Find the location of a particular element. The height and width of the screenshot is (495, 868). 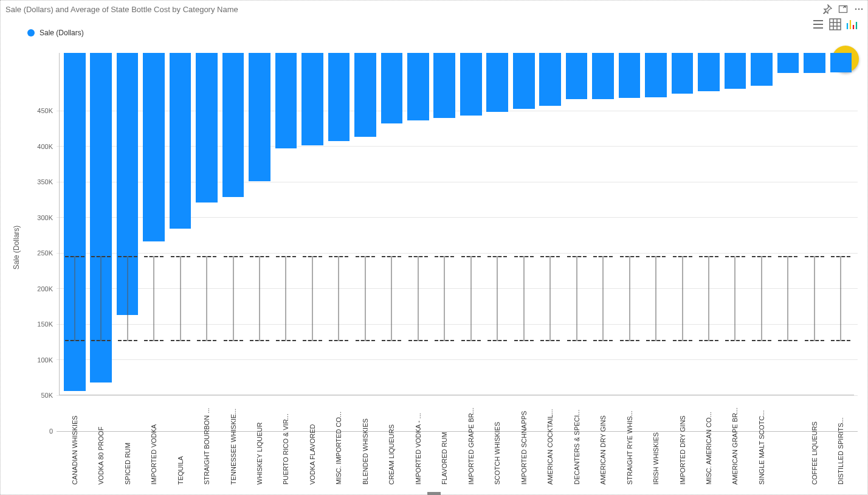

x-tick-label: AMERICAN COCKTAIL... is located at coordinates (549, 445).